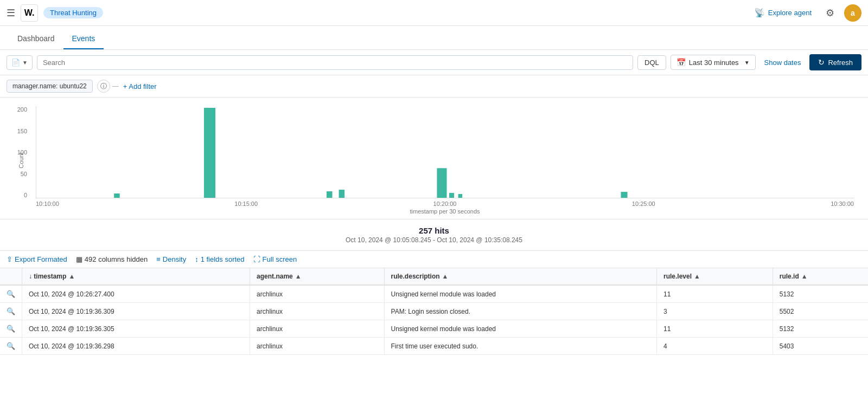 This screenshot has height=414, width=868. What do you see at coordinates (434, 13) in the screenshot?
I see `top-nav: ☰ W. Threat Hunting 📡 Explore agent ⚙ a` at bounding box center [434, 13].